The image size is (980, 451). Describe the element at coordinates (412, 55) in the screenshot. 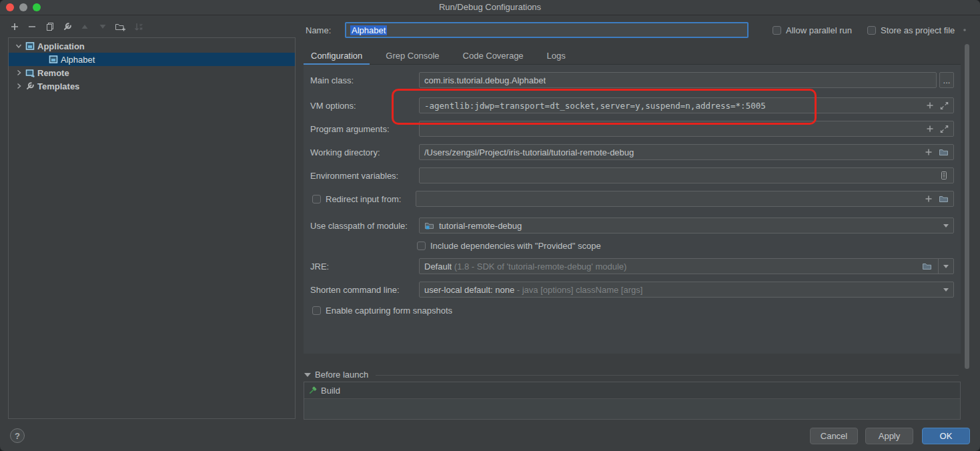

I see `tab-grep-console: Grep Console` at that location.